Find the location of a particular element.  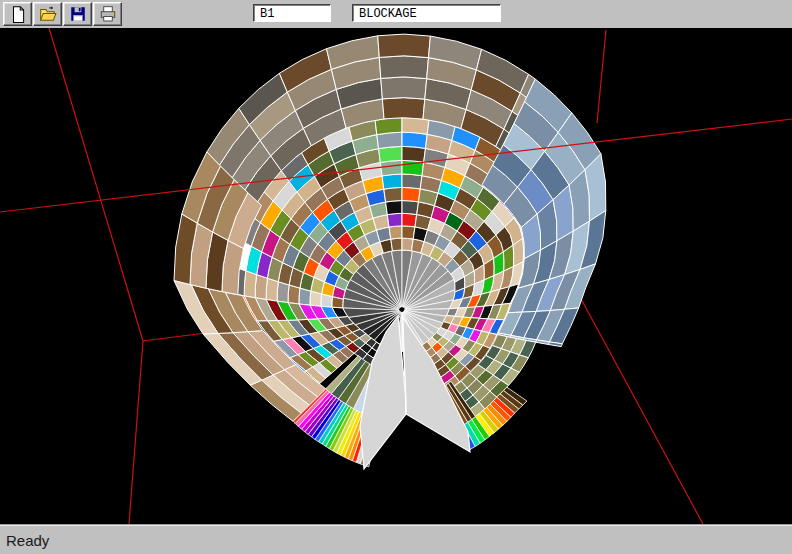

print-button is located at coordinates (108, 14).